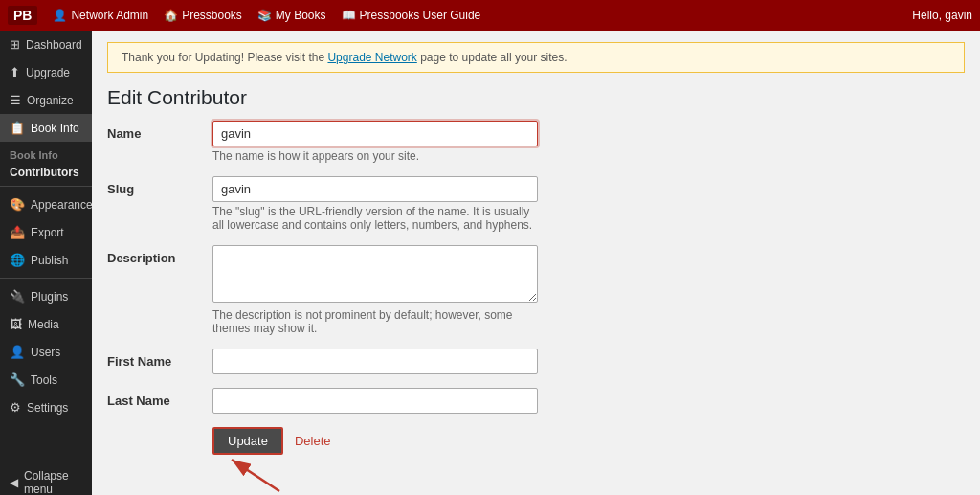 Image resolution: width=980 pixels, height=495 pixels. I want to click on last-name-field-row: Last Name, so click(536, 400).